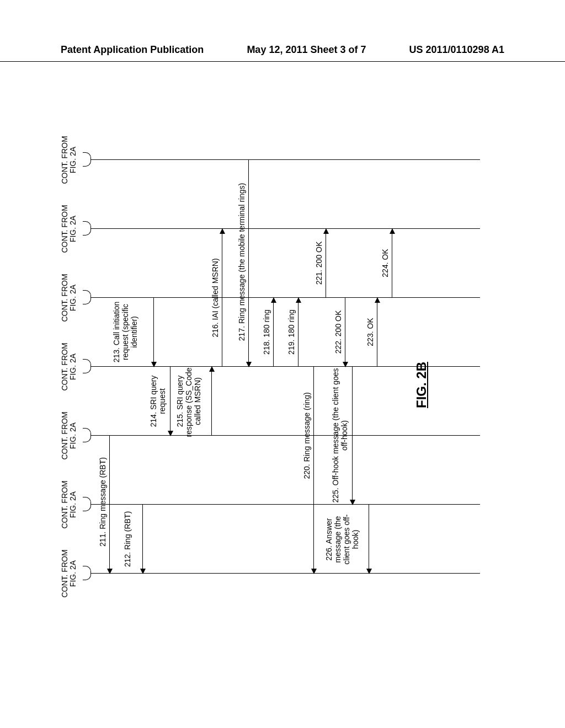 The width and height of the screenshot is (565, 728). I want to click on msg-220-arrow, so click(313, 470).